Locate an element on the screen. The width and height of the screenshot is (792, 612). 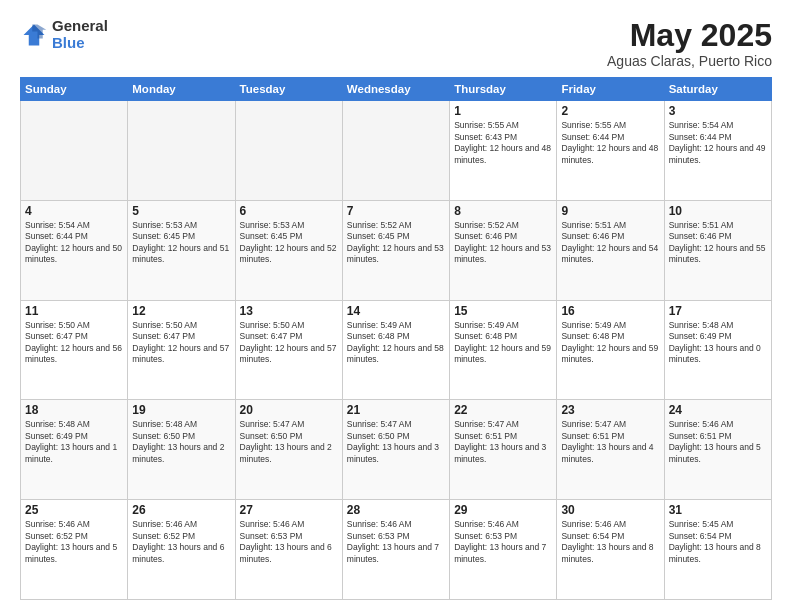
calendar-cell: 26Sunrise: 5:46 AMSunset: 6:52 PMDayligh… is located at coordinates (182, 550).